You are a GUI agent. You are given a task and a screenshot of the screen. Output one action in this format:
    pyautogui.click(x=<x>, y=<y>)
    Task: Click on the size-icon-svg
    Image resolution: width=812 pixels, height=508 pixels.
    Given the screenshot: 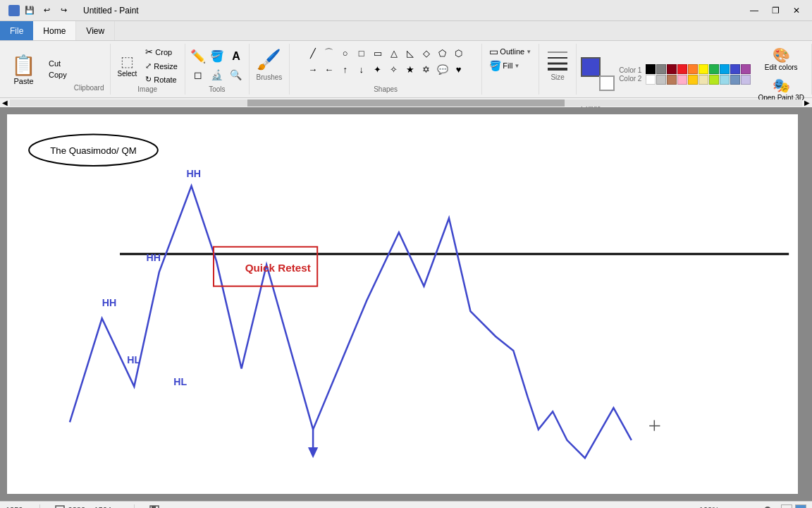 What is the action you would take?
    pyautogui.click(x=558, y=59)
    